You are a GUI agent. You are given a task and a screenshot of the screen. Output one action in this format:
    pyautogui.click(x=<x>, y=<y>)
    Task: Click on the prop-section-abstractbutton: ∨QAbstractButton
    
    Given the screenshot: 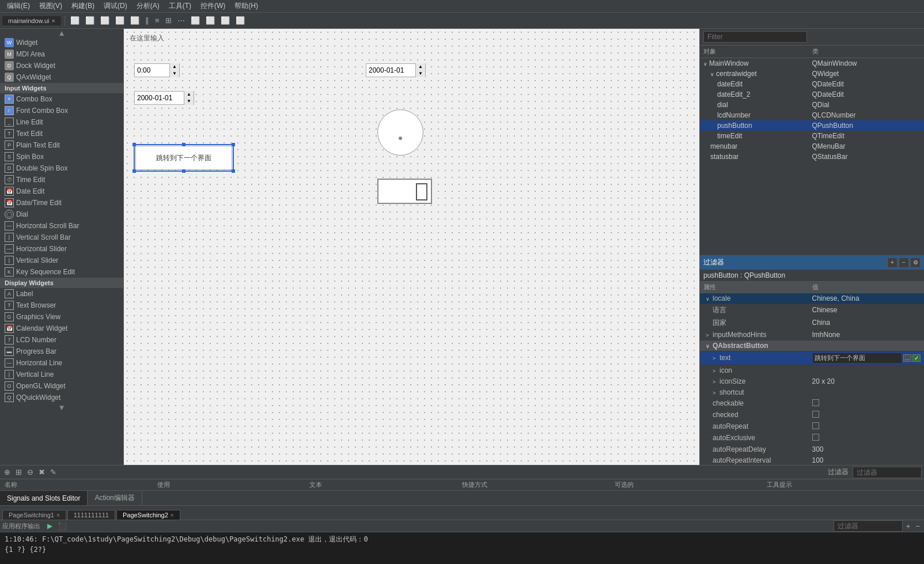 What is the action you would take?
    pyautogui.click(x=812, y=346)
    